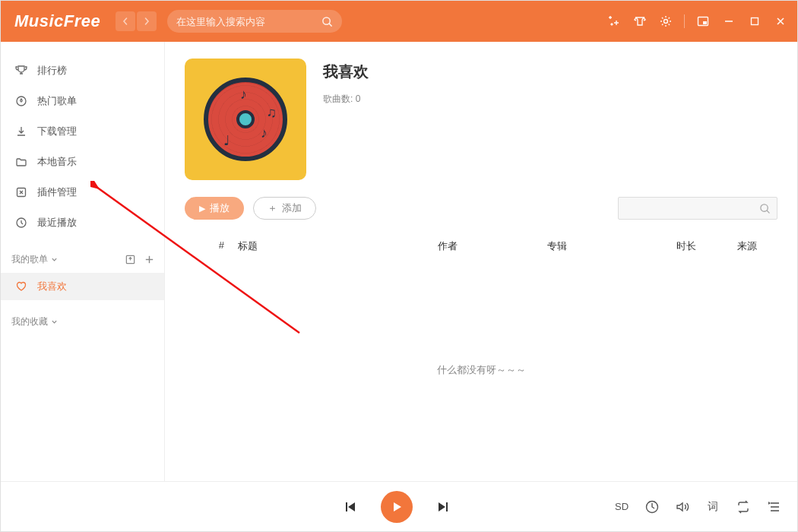  I want to click on sidebar-item-label: 热门歌单, so click(57, 101).